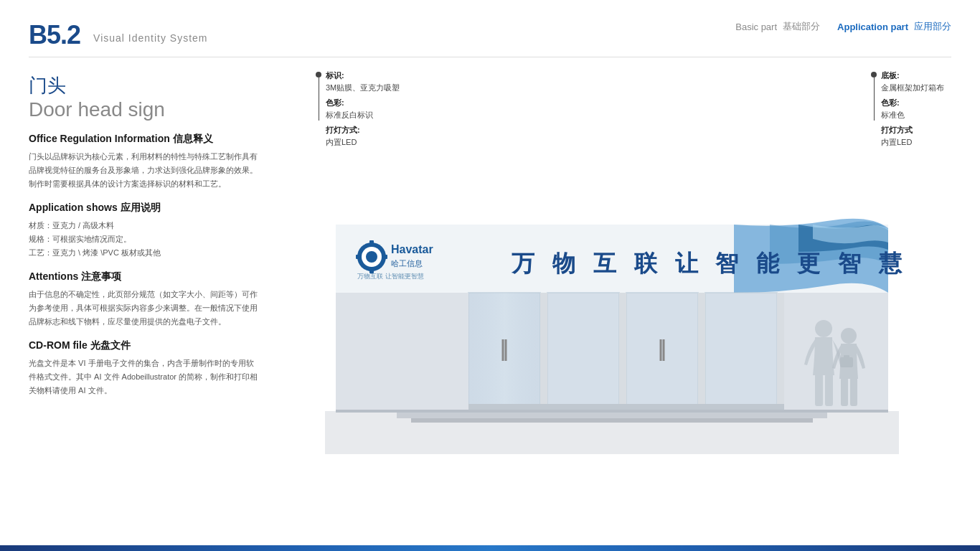 The width and height of the screenshot is (980, 551). I want to click on bottom-accent-bar, so click(490, 548).